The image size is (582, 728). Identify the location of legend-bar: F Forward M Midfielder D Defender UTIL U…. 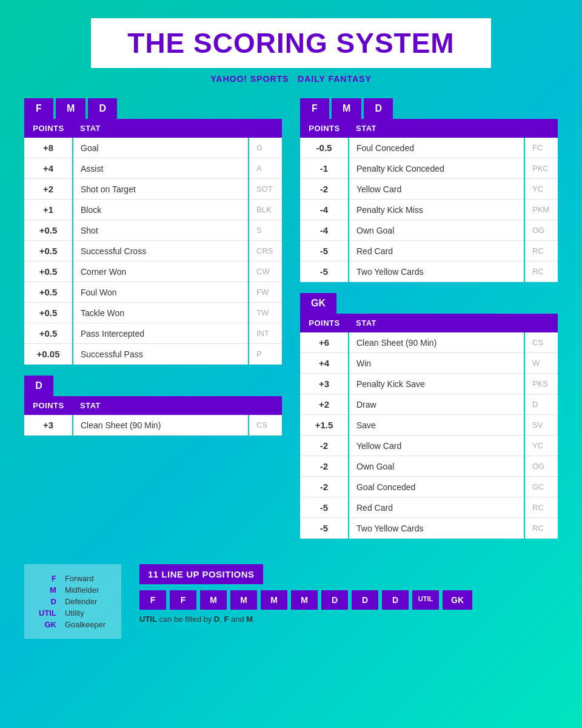
(291, 602).